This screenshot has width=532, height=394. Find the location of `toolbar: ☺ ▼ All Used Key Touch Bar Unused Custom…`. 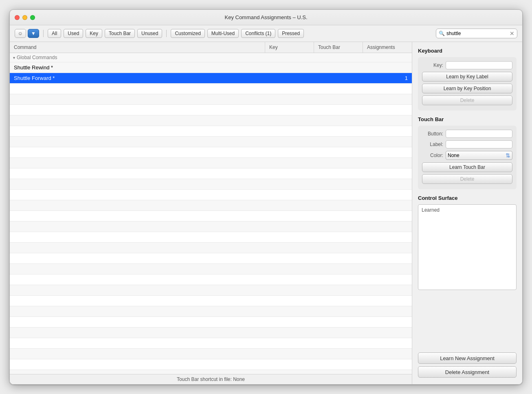

toolbar: ☺ ▼ All Used Key Touch Bar Unused Custom… is located at coordinates (266, 33).